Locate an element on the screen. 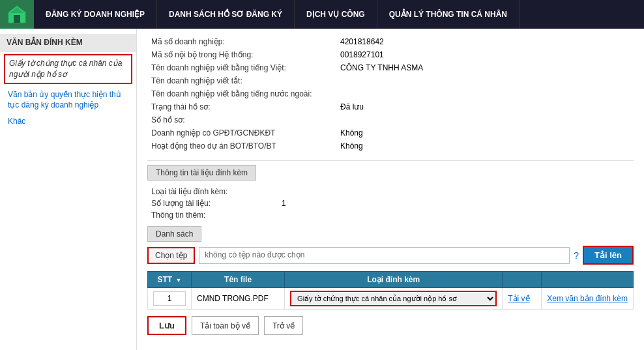  file-name-cell: CMND TRONG.PDF is located at coordinates (239, 299).